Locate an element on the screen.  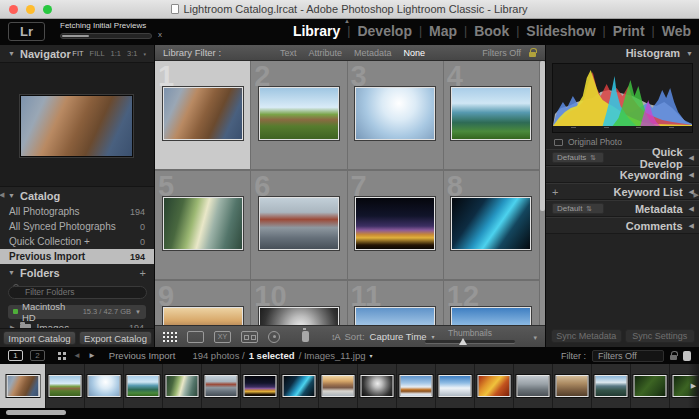
sync-metadata-button: Sync Metadata is located at coordinates (586, 336).